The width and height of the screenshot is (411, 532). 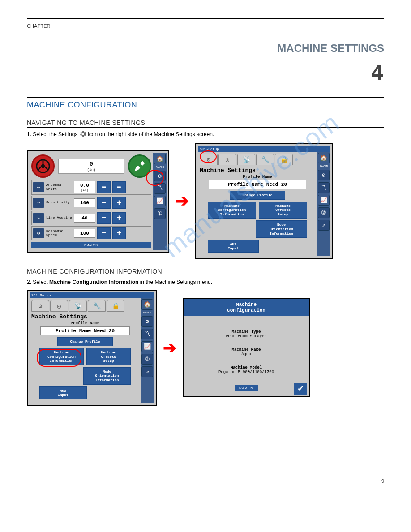 What do you see at coordinates (85, 187) in the screenshot?
I see `antenna-shift-value: 0.0 (in)` at bounding box center [85, 187].